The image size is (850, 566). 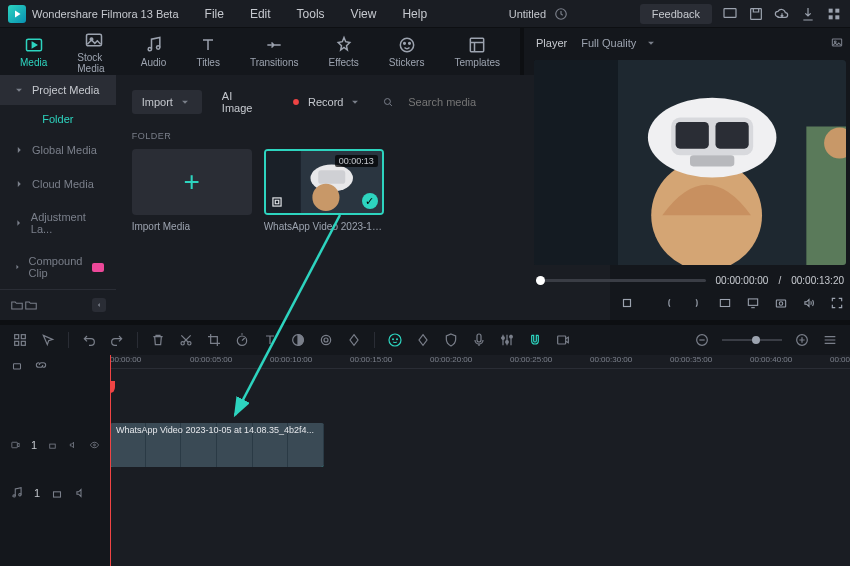 What do you see at coordinates (55, 460) in the screenshot?
I see `track-headers: 1 1` at bounding box center [55, 460].